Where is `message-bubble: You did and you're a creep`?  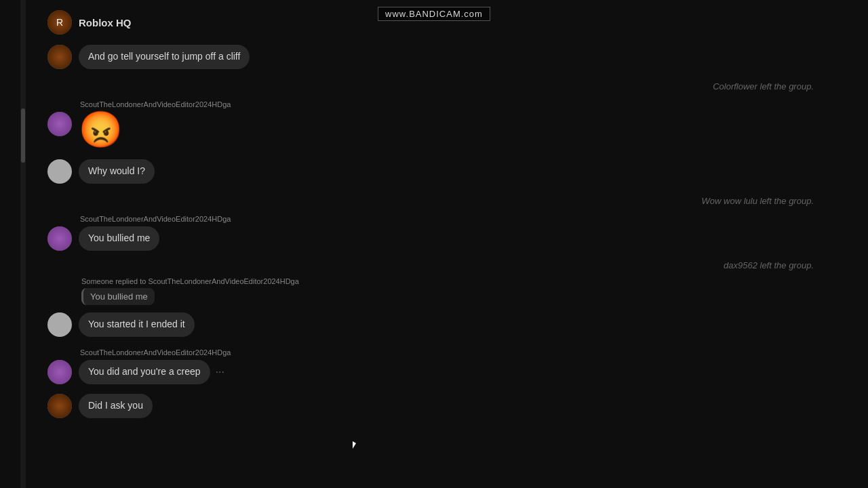 message-bubble: You did and you're a creep is located at coordinates (144, 372).